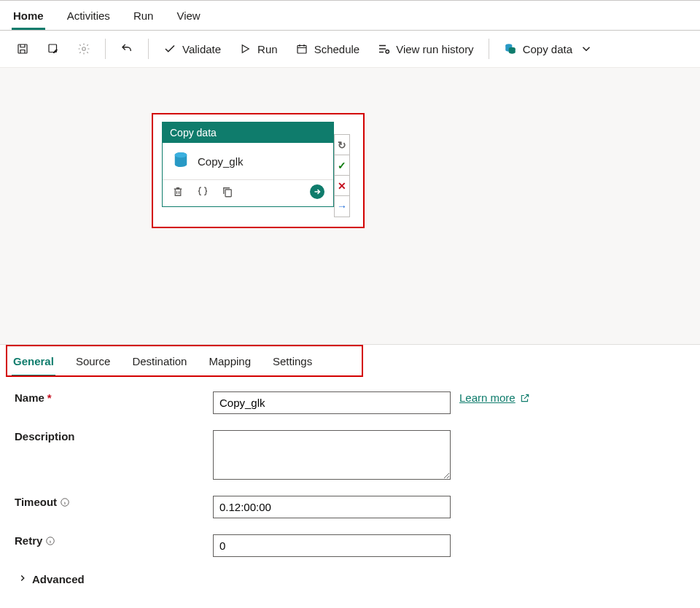  What do you see at coordinates (425, 49) in the screenshot?
I see `view-run-history-button: View run history` at bounding box center [425, 49].